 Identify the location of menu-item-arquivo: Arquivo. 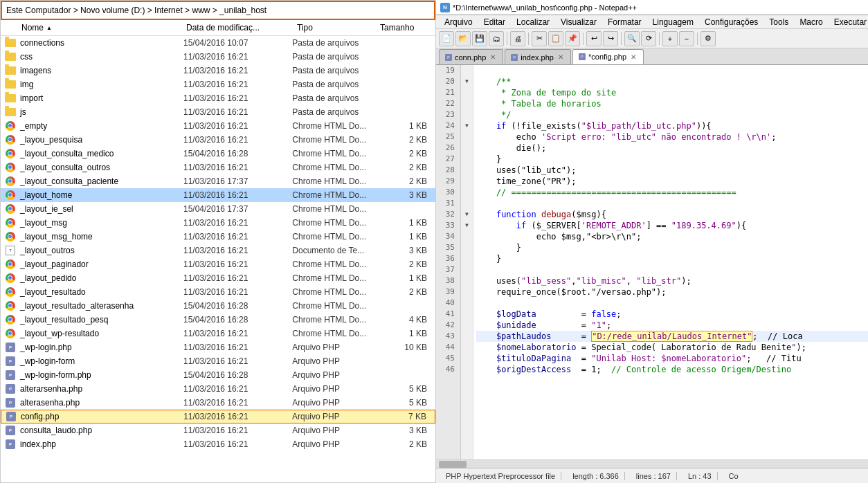
(458, 22).